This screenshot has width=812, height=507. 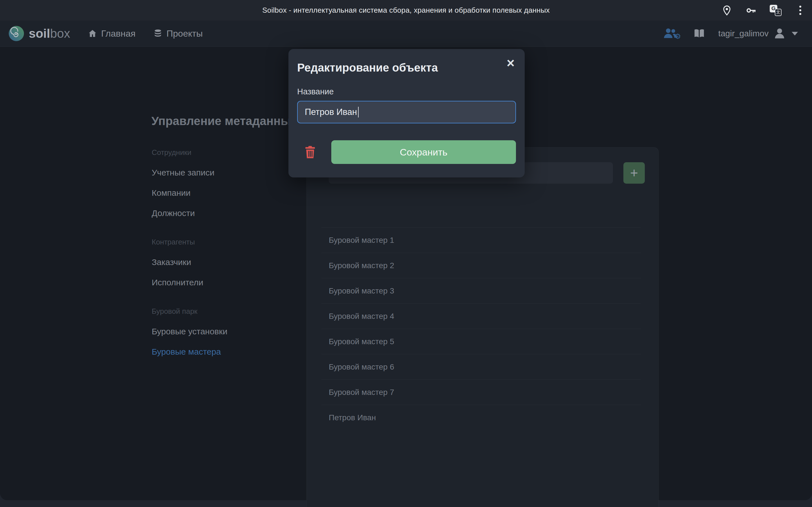 I want to click on sidebar-item-accounts: Учетные записи, so click(x=214, y=172).